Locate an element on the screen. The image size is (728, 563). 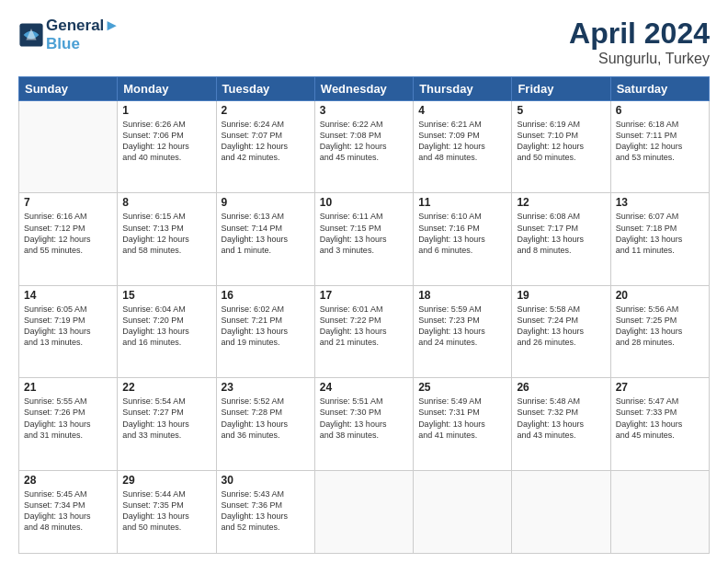
day-number: 29 is located at coordinates (166, 480).